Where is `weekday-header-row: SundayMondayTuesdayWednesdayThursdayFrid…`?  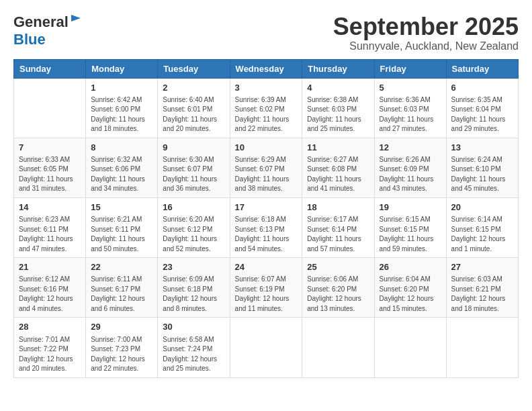
weekday-header-row: SundayMondayTuesdayWednesdayThursdayFrid… is located at coordinates (266, 68).